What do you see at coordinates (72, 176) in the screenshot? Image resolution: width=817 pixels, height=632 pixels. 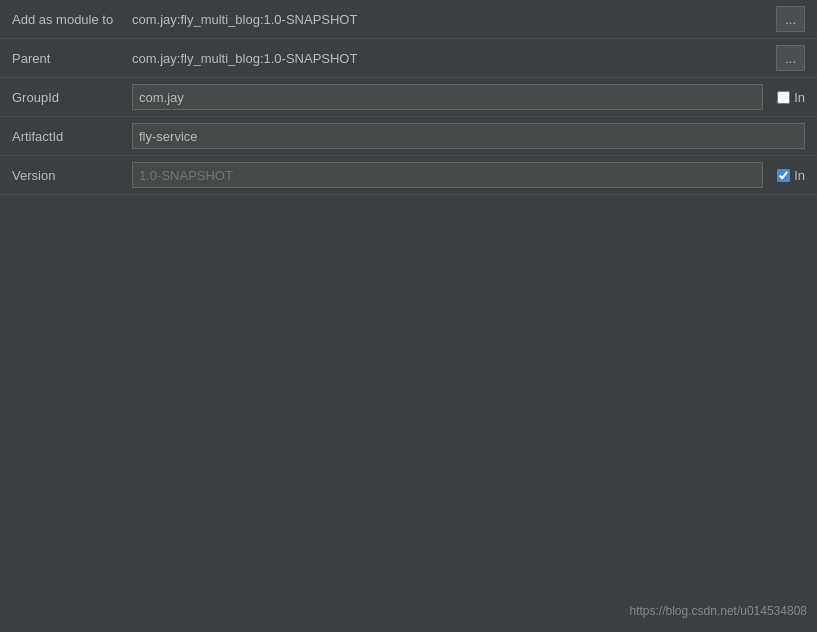 I see `version-label: Version` at bounding box center [72, 176].